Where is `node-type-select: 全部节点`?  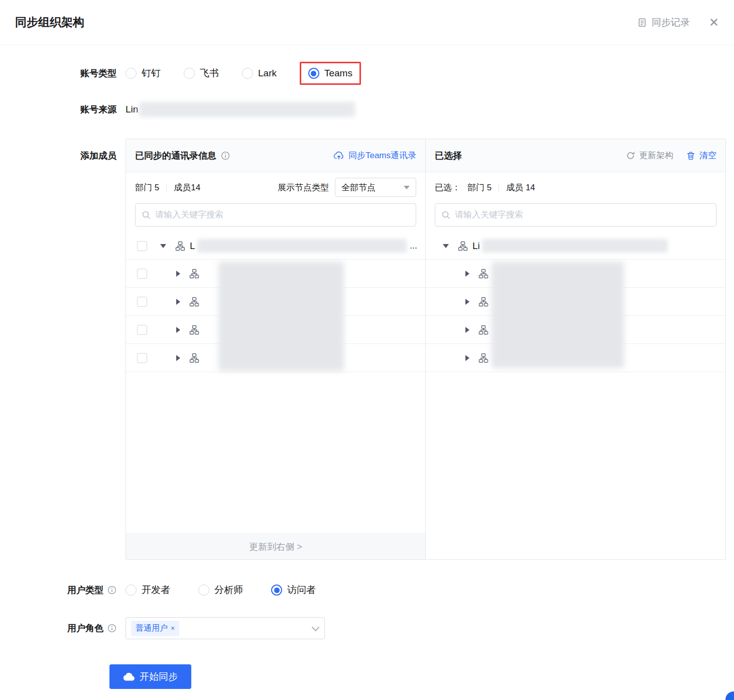 node-type-select: 全部节点 is located at coordinates (376, 187).